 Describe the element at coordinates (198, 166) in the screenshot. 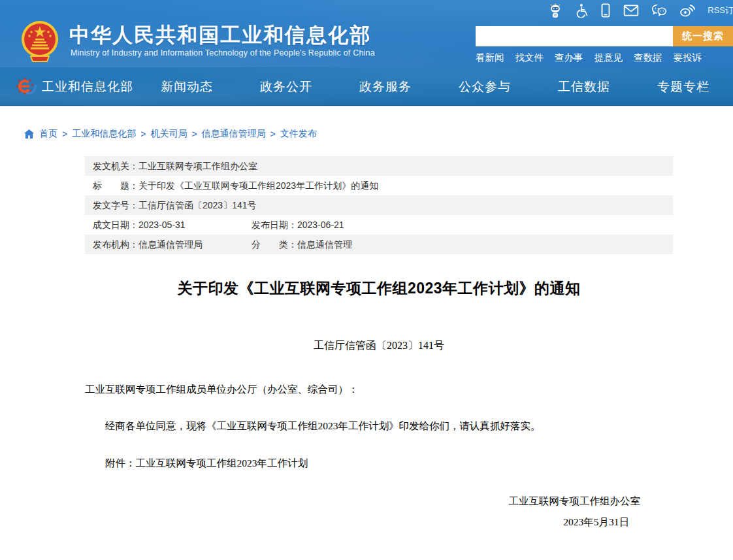

I see `issuing-agency-value: 工业互联网专项工作组办公室` at that location.